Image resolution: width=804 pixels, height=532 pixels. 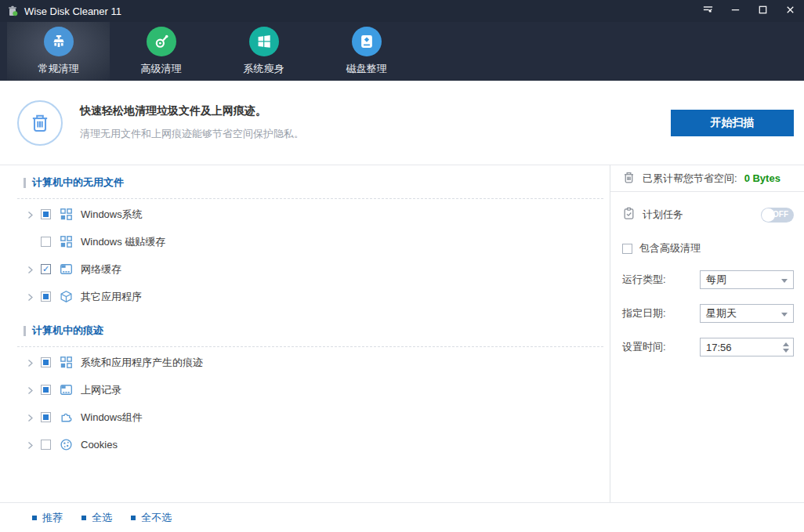 What do you see at coordinates (402, 517) in the screenshot?
I see `footer: 推荐 全选 全不选` at bounding box center [402, 517].